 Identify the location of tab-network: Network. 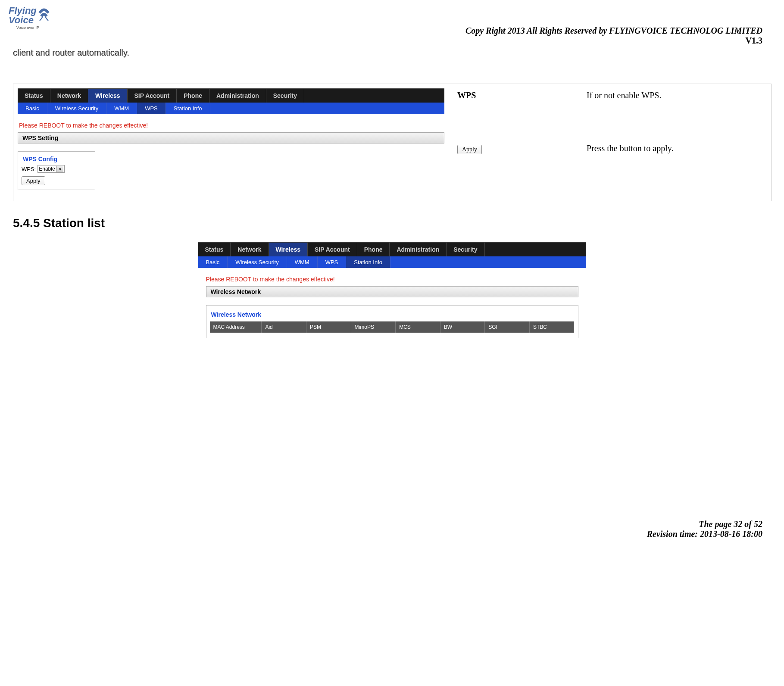
(69, 96).